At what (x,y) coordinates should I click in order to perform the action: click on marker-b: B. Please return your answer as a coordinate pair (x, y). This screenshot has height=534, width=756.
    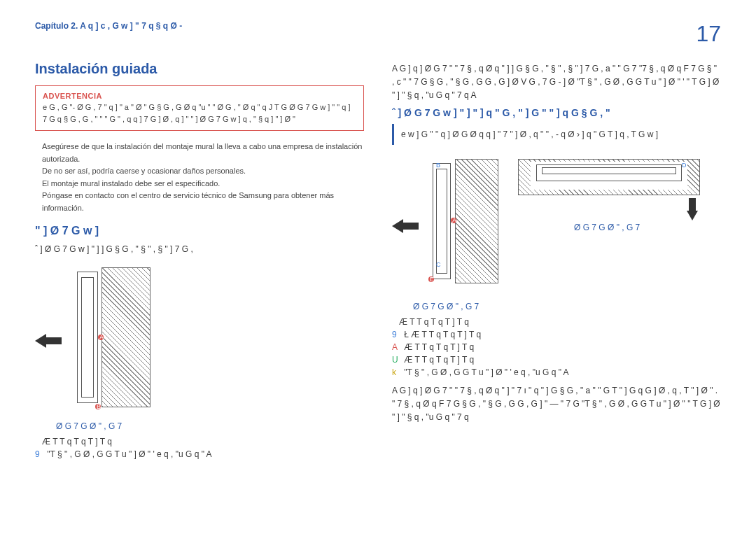
    Looking at the image, I should click on (438, 165).